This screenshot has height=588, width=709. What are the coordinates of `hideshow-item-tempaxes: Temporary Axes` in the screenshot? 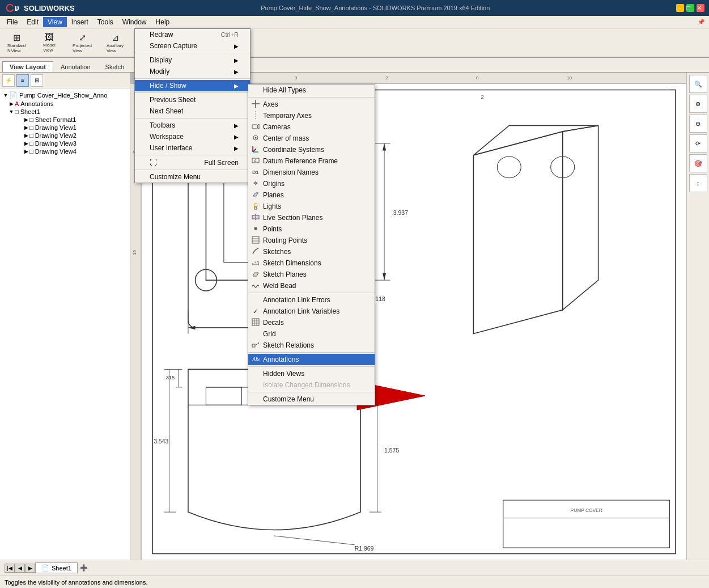 It's located at (312, 116).